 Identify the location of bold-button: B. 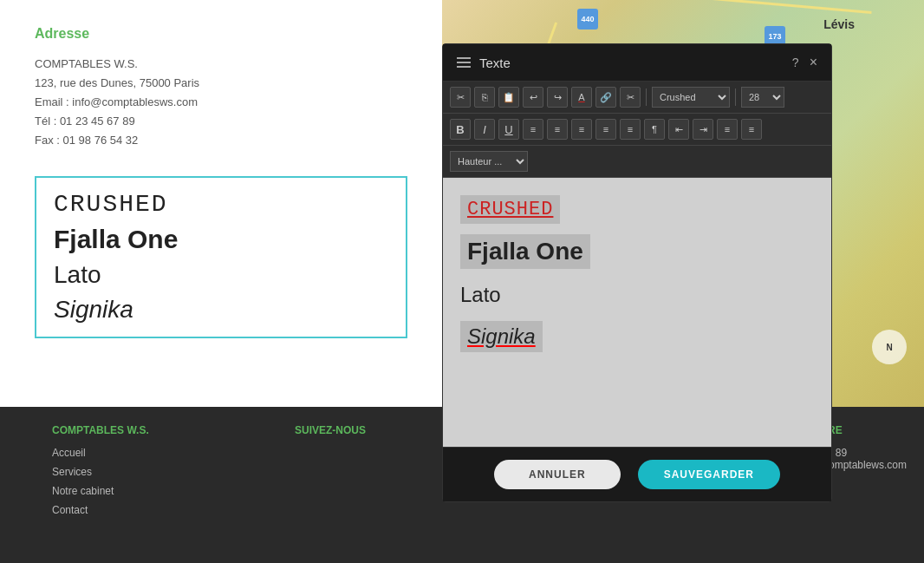
(460, 129).